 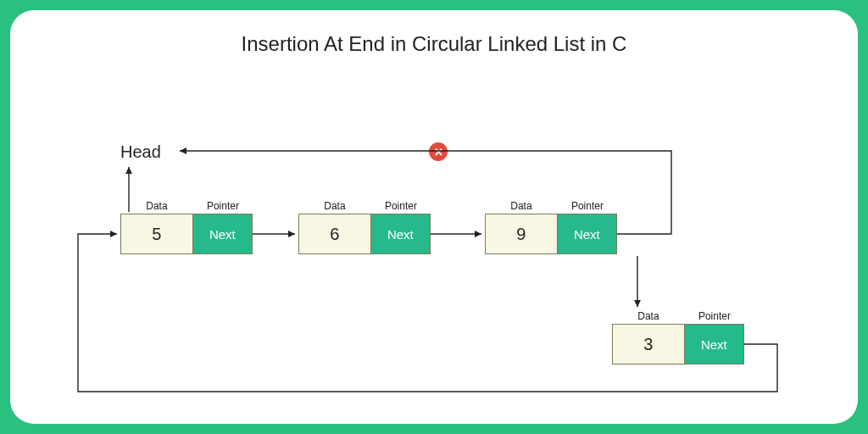 I want to click on node-4: Data Pointer 3 Next, so click(x=678, y=337).